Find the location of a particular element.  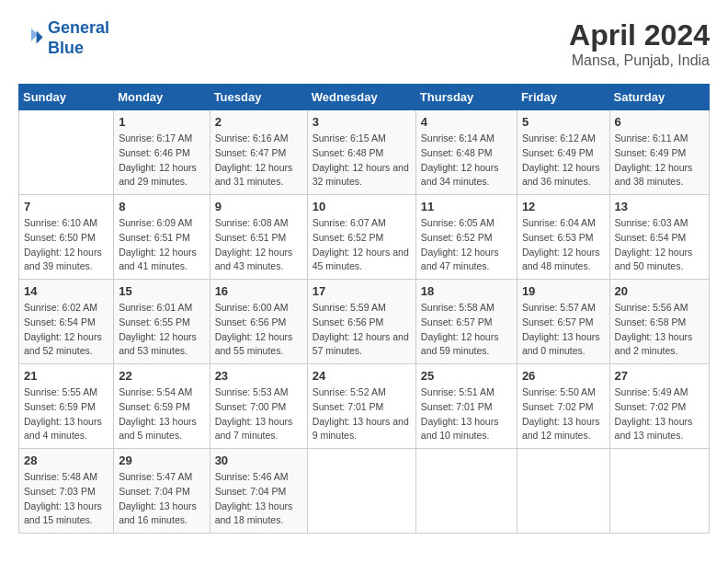

cell-week2-day3: 9Sunrise: 6:08 AMSunset: 6:51 PMDaylight… is located at coordinates (258, 237).